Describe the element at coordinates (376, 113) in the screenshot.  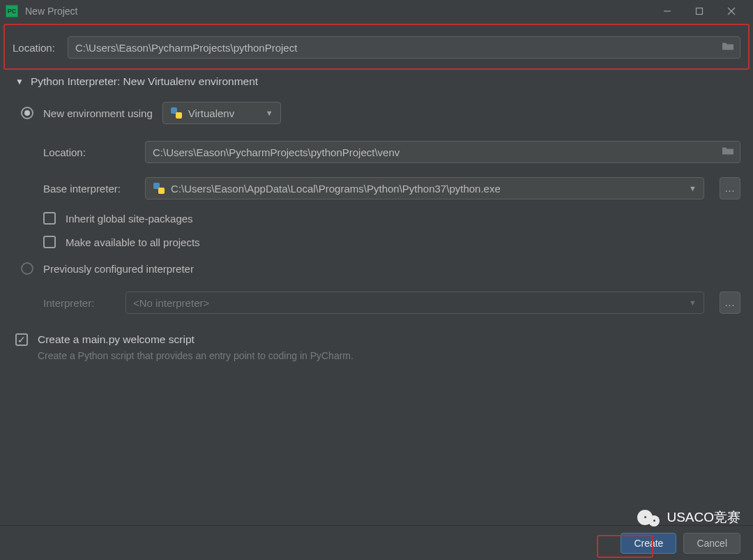
I see `new-env-radio-row: New environment using Virtualenv ▼` at that location.